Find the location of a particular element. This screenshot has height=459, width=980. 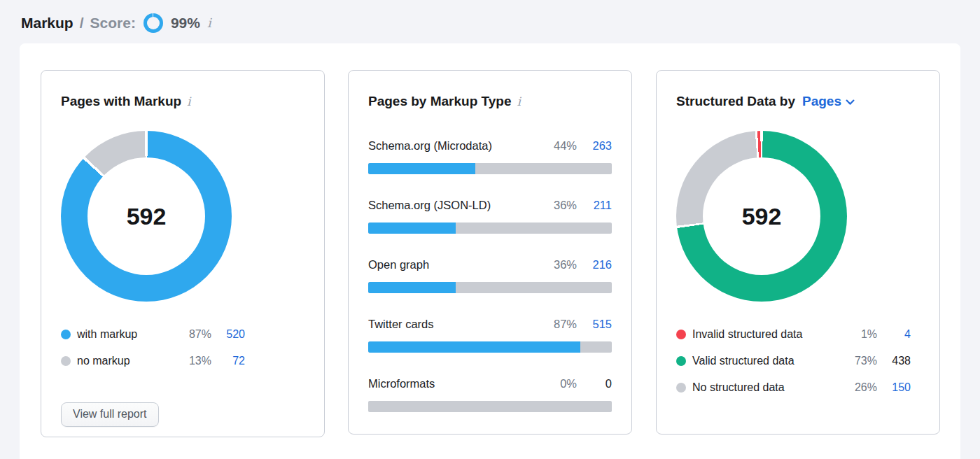

page-header: Markup / Score: 99% i is located at coordinates (116, 23).